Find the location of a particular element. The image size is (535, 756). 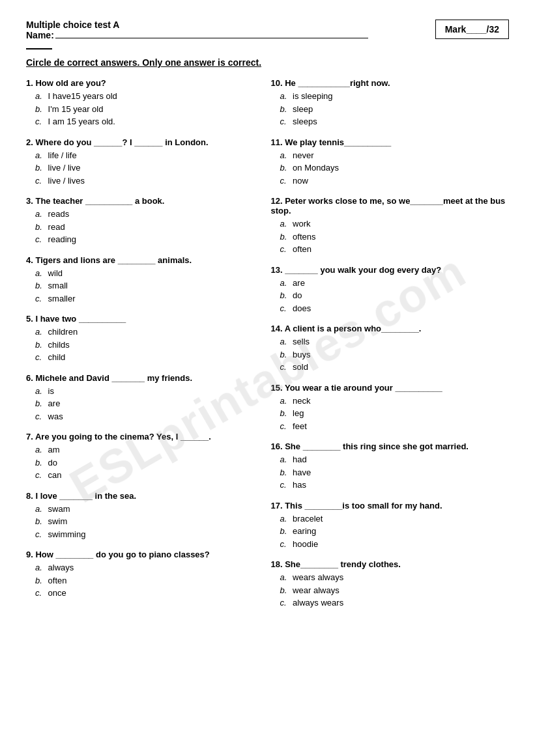

answer-item: b. on Mondays is located at coordinates (395, 168).